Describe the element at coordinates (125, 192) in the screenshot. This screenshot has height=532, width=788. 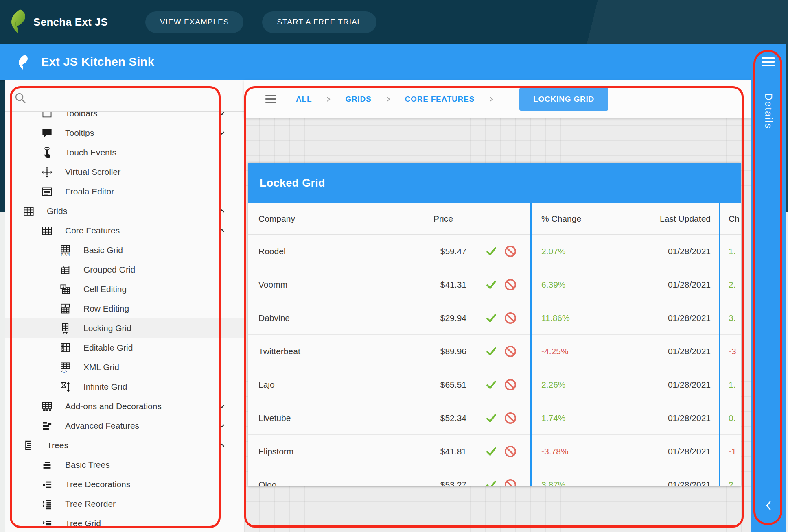
I see `tree-item-froala-editor: Froala Editor` at that location.